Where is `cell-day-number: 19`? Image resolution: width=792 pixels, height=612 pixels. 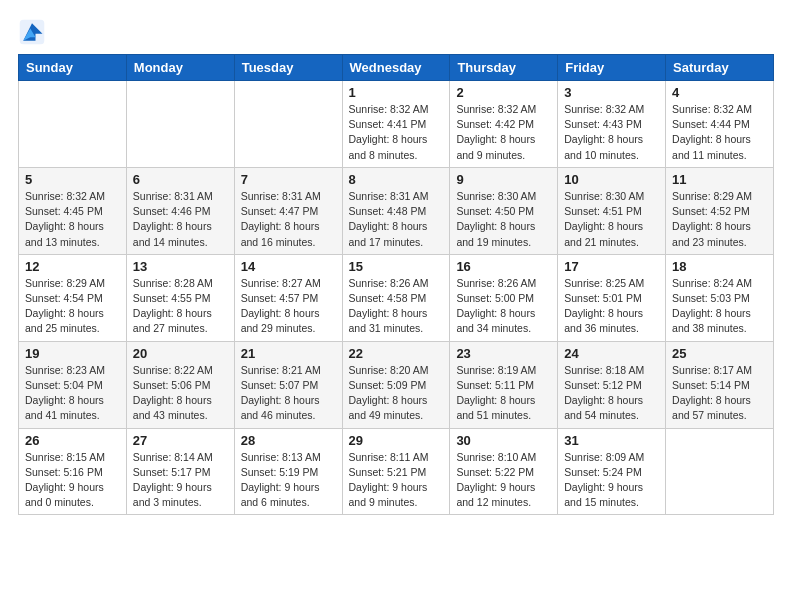
cell-day-number: 19 is located at coordinates (72, 354).